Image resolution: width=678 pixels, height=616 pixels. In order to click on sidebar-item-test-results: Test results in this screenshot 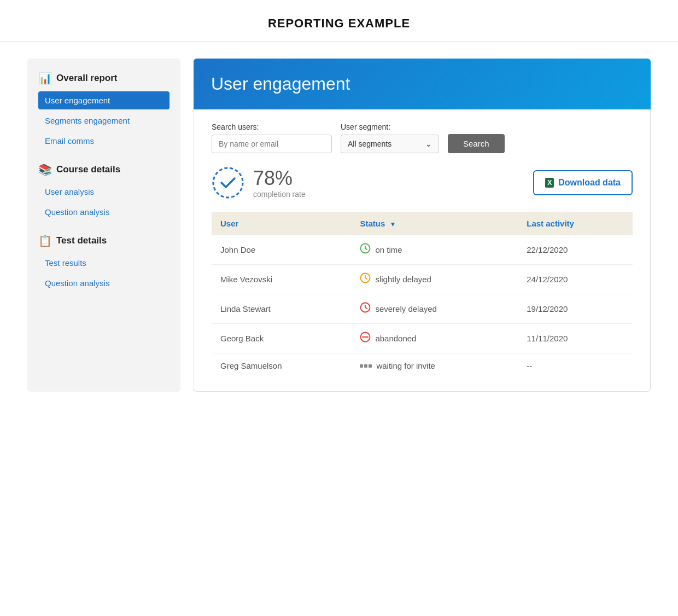, I will do `click(104, 263)`.